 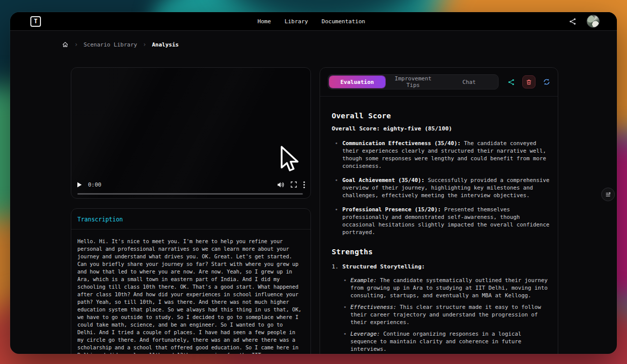 What do you see at coordinates (343, 21) in the screenshot?
I see `nav-documentation: Documentation` at bounding box center [343, 21].